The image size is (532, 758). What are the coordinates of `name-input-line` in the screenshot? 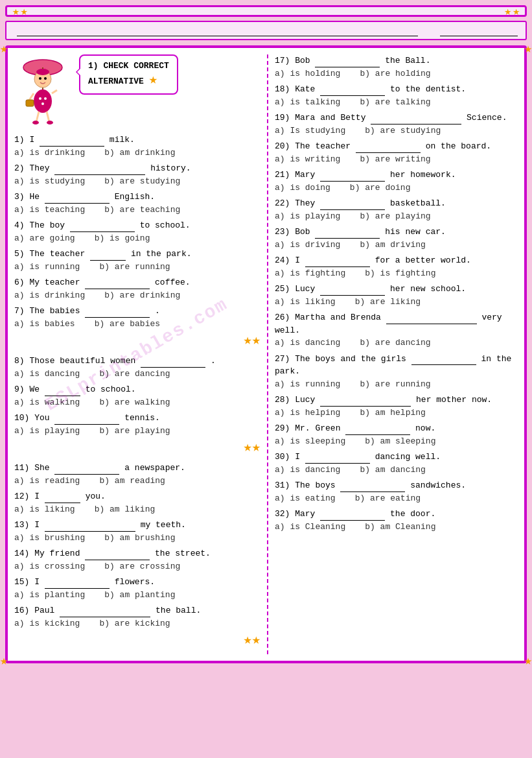 It's located at (218, 30).